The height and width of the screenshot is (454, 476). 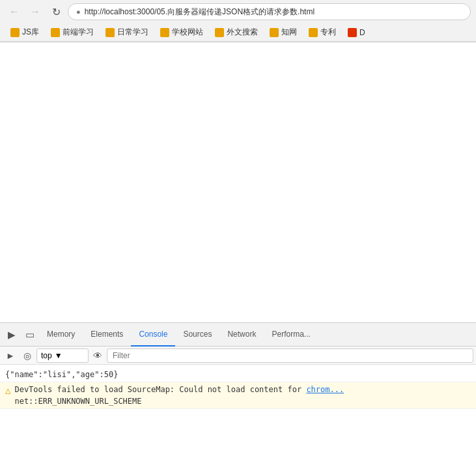 What do you see at coordinates (14, 12) in the screenshot?
I see `back-button: ←` at bounding box center [14, 12].